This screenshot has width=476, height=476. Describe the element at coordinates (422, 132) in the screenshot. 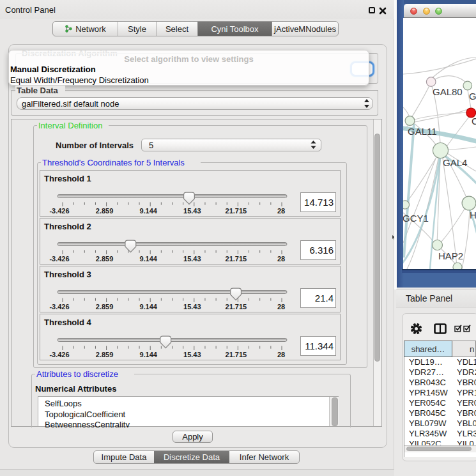

I see `svg-text: GAL11` at that location.